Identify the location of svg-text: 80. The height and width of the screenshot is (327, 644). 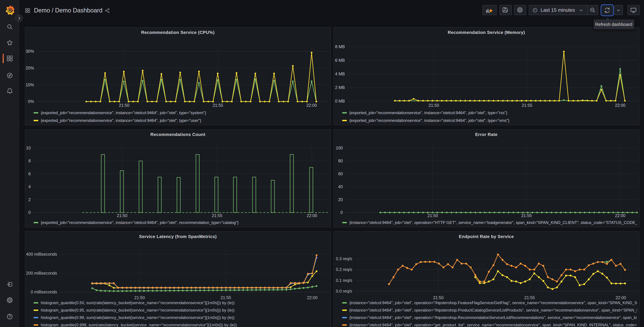
(340, 161).